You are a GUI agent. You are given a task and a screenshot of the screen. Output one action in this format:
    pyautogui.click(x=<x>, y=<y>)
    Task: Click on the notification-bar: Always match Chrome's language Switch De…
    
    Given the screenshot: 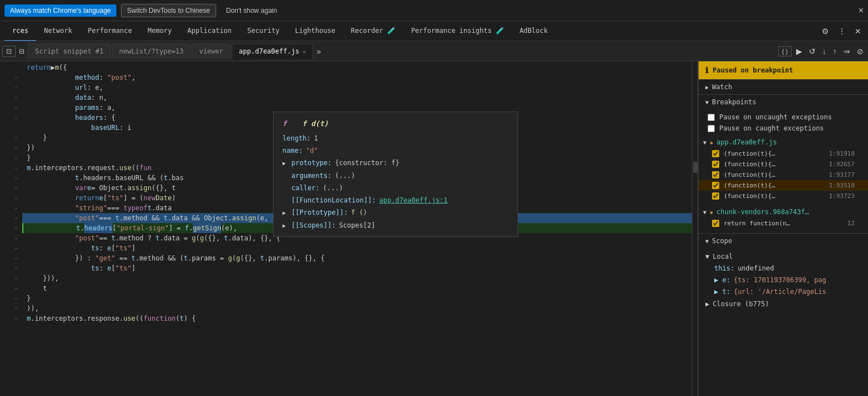 What is the action you would take?
    pyautogui.click(x=434, y=11)
    